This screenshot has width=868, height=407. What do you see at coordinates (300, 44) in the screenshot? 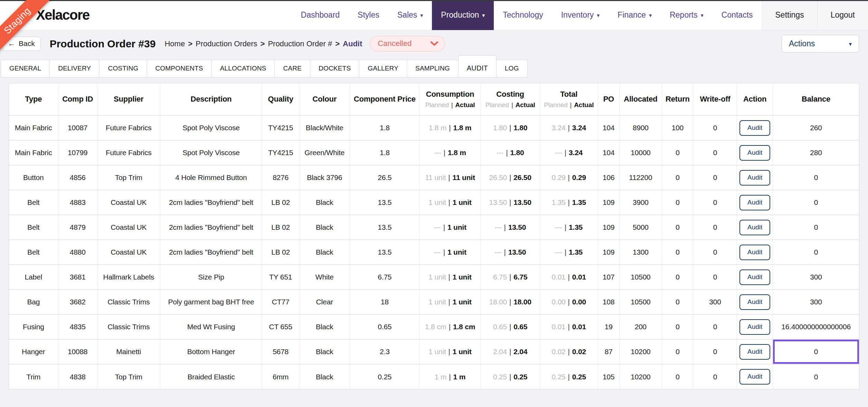
I see `breadcrumb-link: Production Order #` at bounding box center [300, 44].